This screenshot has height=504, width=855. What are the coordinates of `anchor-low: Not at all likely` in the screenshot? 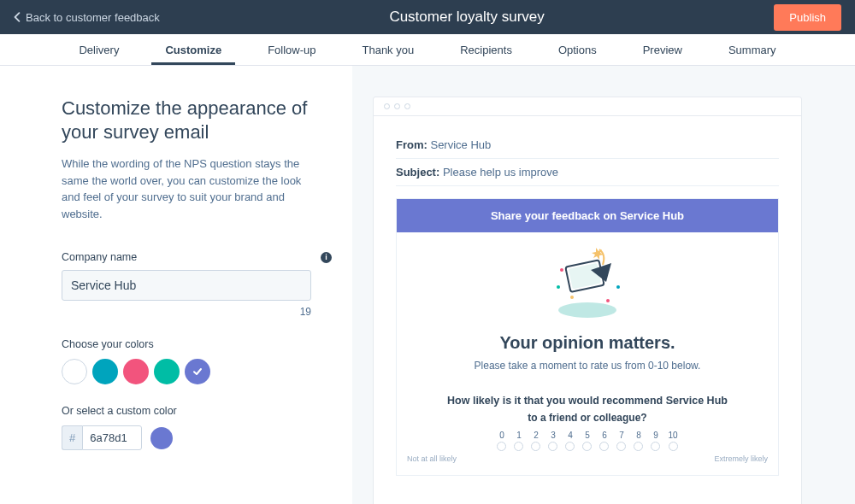 It's located at (432, 459).